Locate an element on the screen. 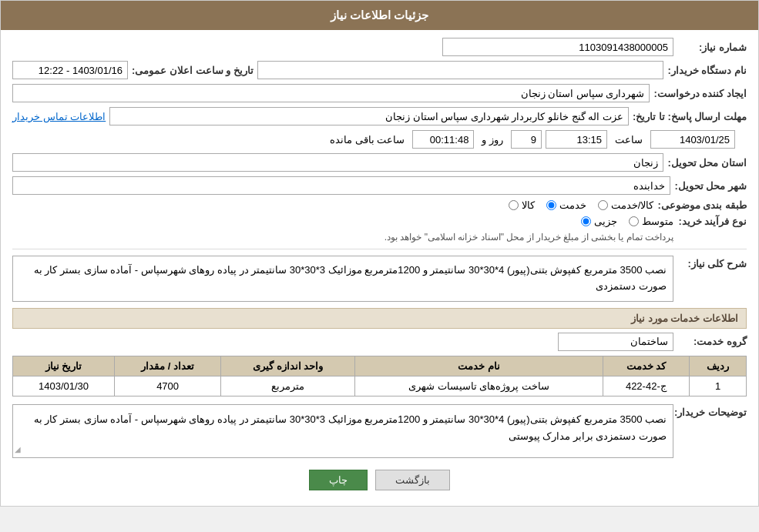 This screenshot has width=759, height=532. radio-kala-khadamat: کالا/خدمت is located at coordinates (626, 205).